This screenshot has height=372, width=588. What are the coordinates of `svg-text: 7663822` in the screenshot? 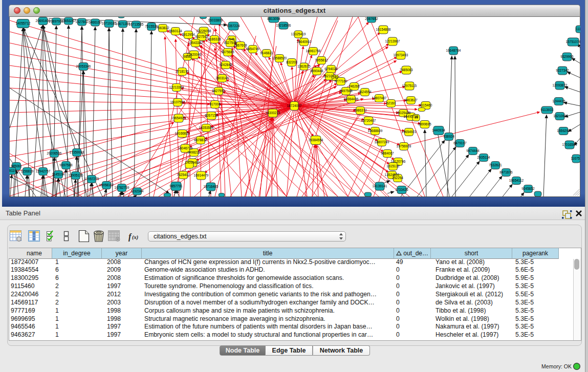 It's located at (163, 28).